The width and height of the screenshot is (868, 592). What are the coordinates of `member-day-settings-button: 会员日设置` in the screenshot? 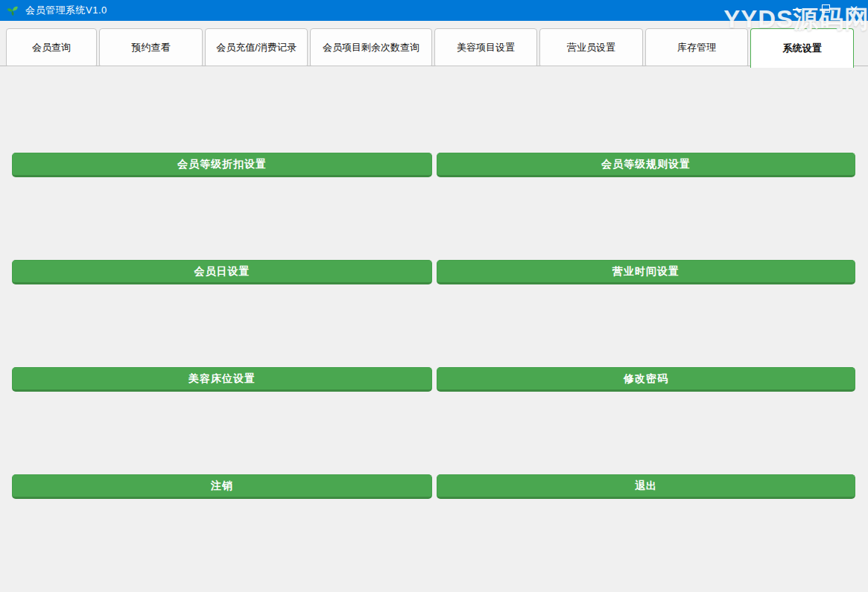 It's located at (222, 273).